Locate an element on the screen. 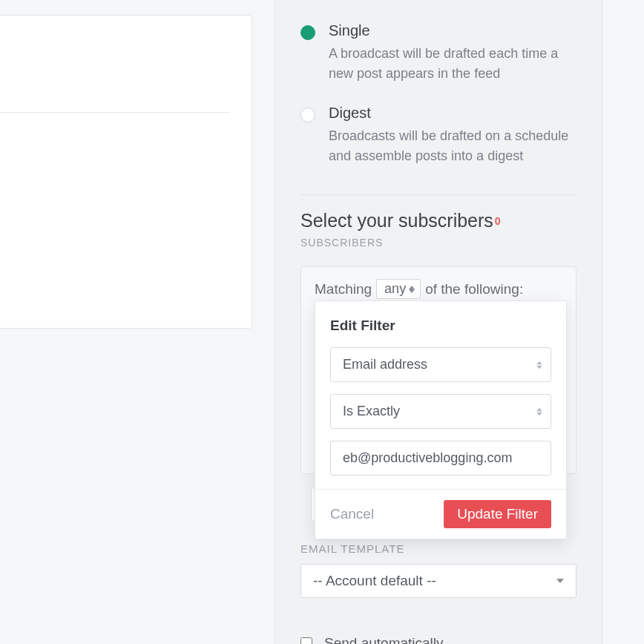  spacer is located at coordinates (114, 206).